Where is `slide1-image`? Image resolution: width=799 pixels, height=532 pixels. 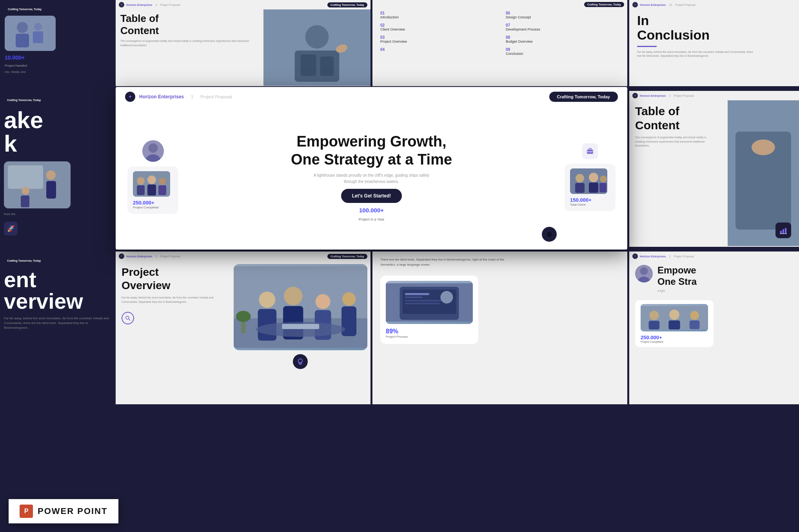 slide1-image is located at coordinates (30, 33).